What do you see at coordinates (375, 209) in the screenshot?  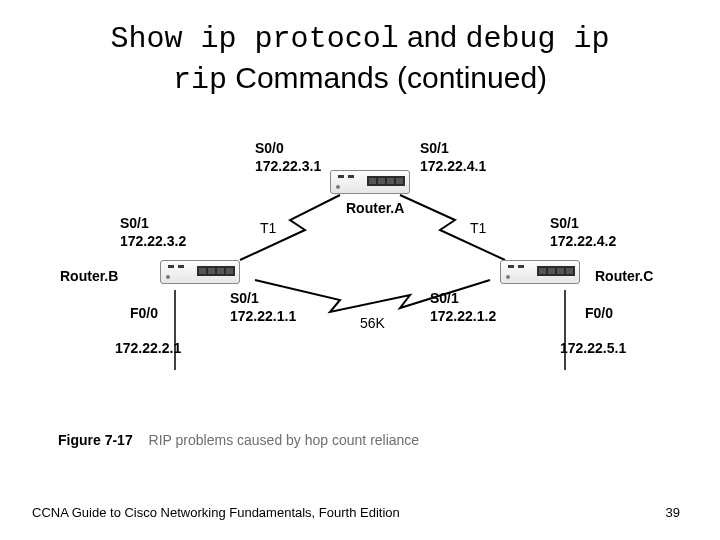 I see `router-a-label: Router.A` at bounding box center [375, 209].